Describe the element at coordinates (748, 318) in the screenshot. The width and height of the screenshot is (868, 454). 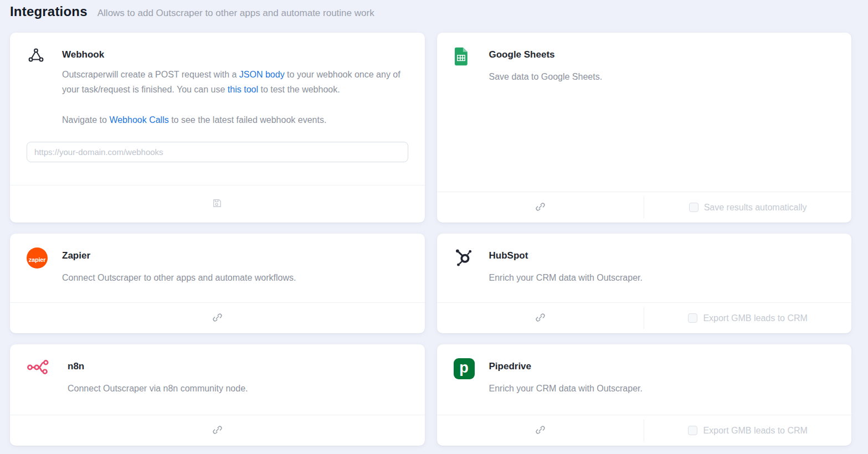
I see `hubspot-export-gmb-checkbox: Export GMB leads to CRM` at that location.